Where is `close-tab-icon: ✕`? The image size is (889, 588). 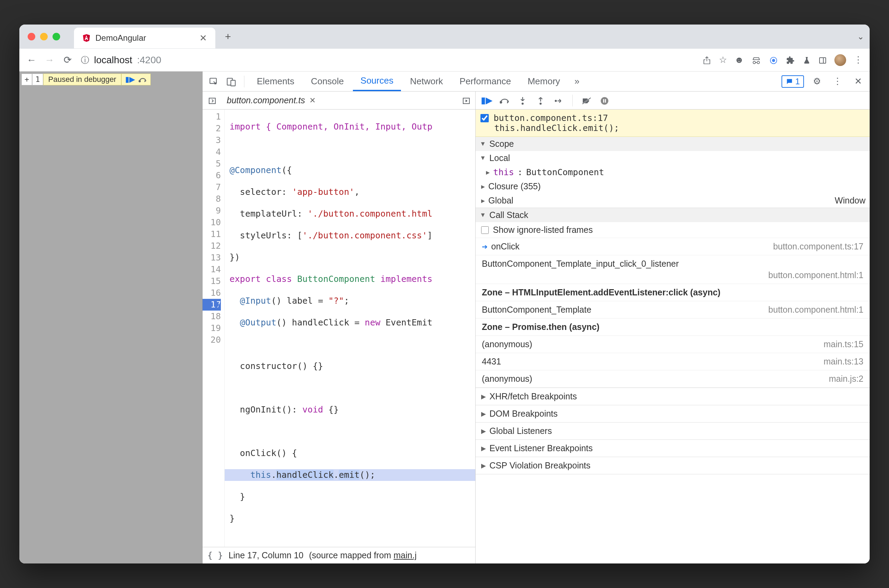
close-tab-icon: ✕ is located at coordinates (203, 38).